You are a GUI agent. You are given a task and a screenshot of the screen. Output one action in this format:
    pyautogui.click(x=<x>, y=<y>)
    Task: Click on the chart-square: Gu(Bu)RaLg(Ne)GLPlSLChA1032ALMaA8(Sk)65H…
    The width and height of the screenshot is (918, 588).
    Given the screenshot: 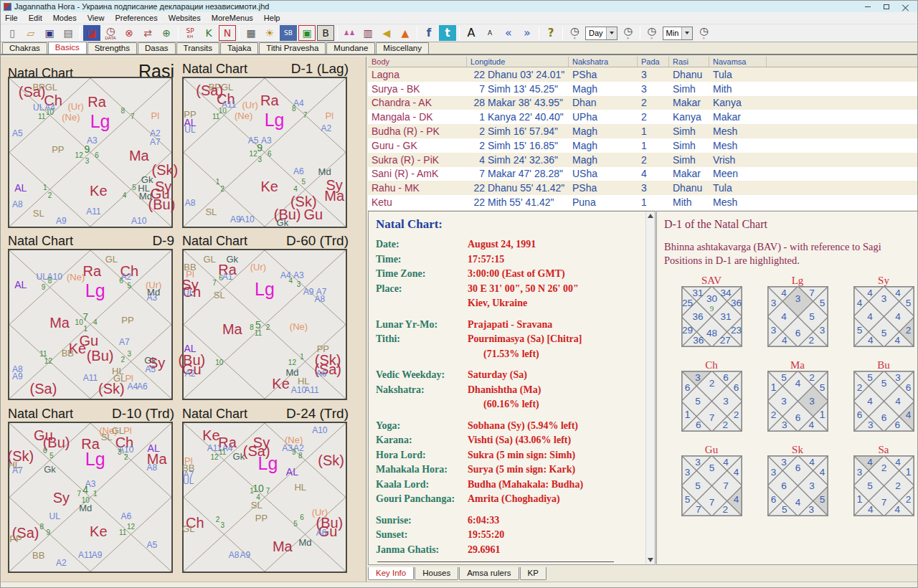 What is the action you would take?
    pyautogui.click(x=90, y=498)
    